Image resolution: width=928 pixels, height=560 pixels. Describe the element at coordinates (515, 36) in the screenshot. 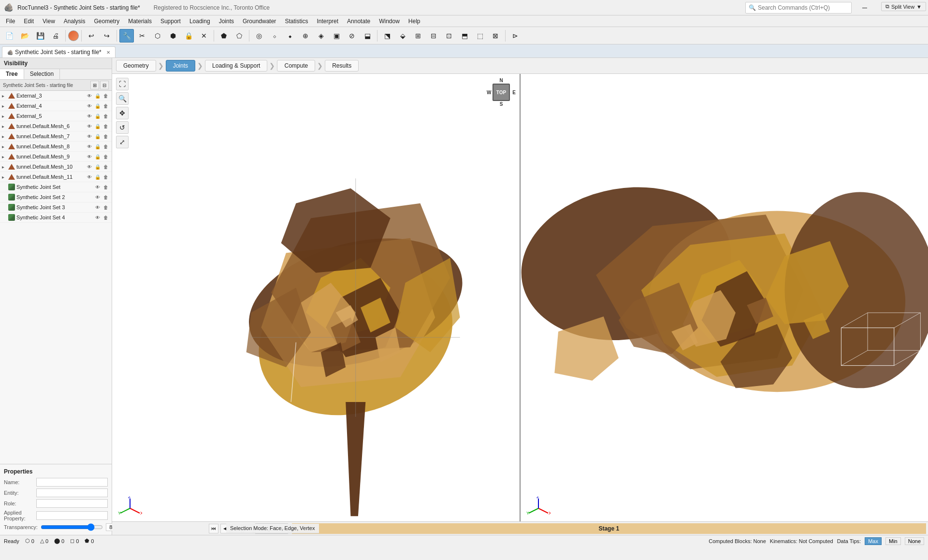

I see `tool-25: ⊳` at that location.